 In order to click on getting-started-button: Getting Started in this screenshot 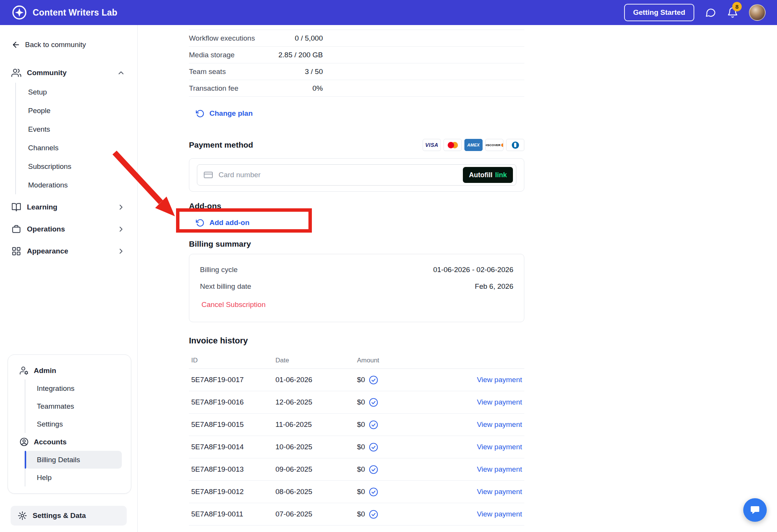, I will do `click(659, 13)`.